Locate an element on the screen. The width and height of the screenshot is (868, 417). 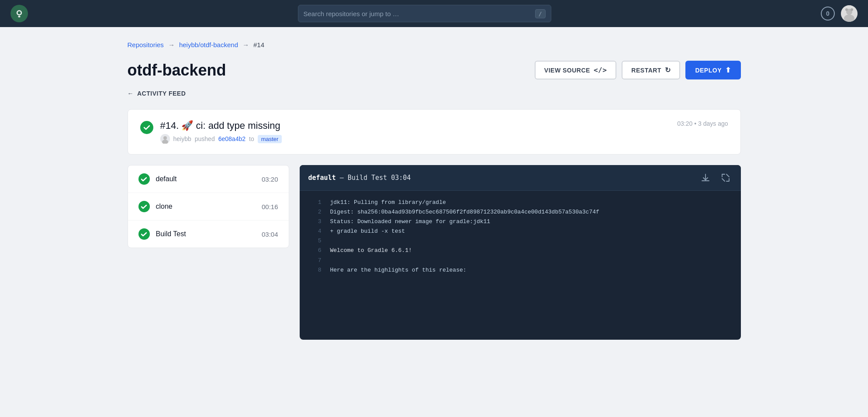
step-left-default: default is located at coordinates (158, 179).